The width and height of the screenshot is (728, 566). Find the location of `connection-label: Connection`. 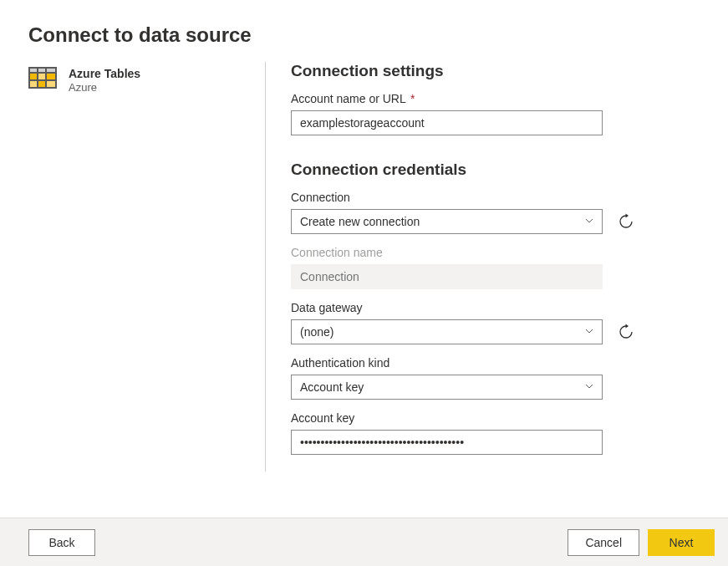

connection-label: Connection is located at coordinates (495, 197).